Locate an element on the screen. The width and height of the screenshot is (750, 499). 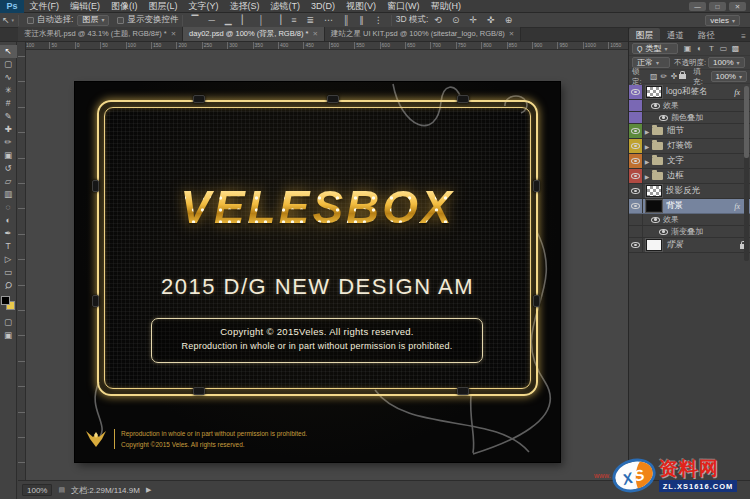
marquee-tool: ▢ is located at coordinates (8, 64).